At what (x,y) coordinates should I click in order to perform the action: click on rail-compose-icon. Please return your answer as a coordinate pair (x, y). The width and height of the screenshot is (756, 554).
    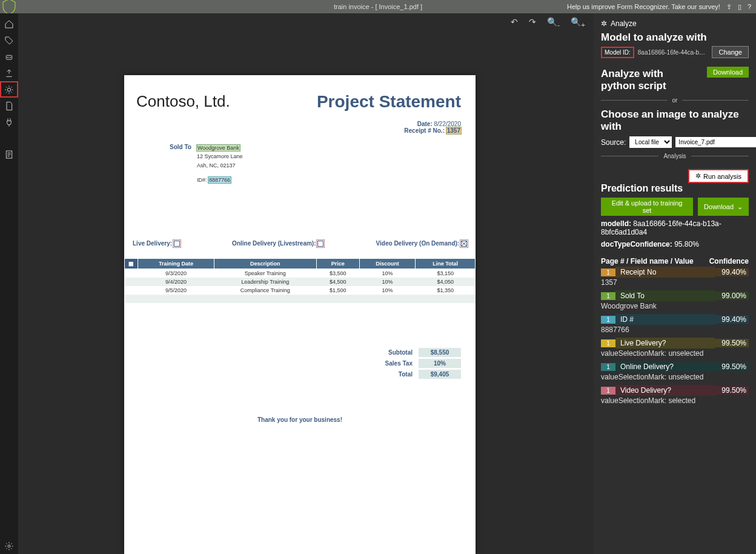
    Looking at the image, I should click on (9, 73).